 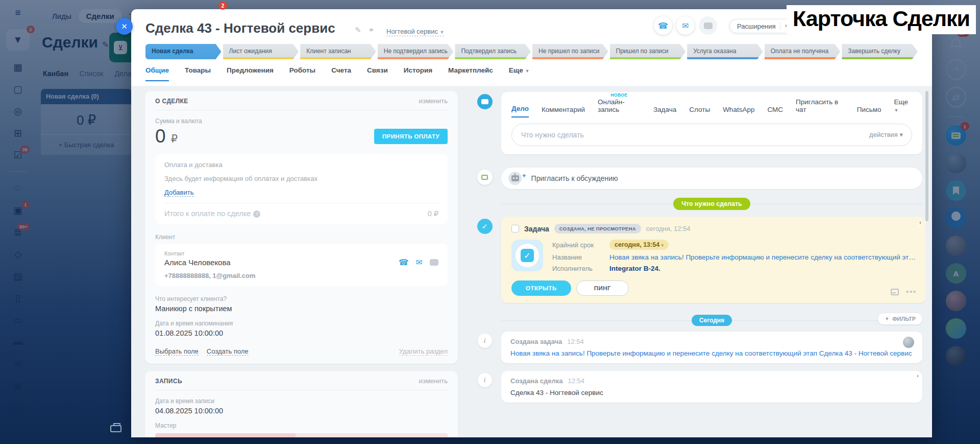 What do you see at coordinates (116, 429) in the screenshot?
I see `printer-icon` at bounding box center [116, 429].